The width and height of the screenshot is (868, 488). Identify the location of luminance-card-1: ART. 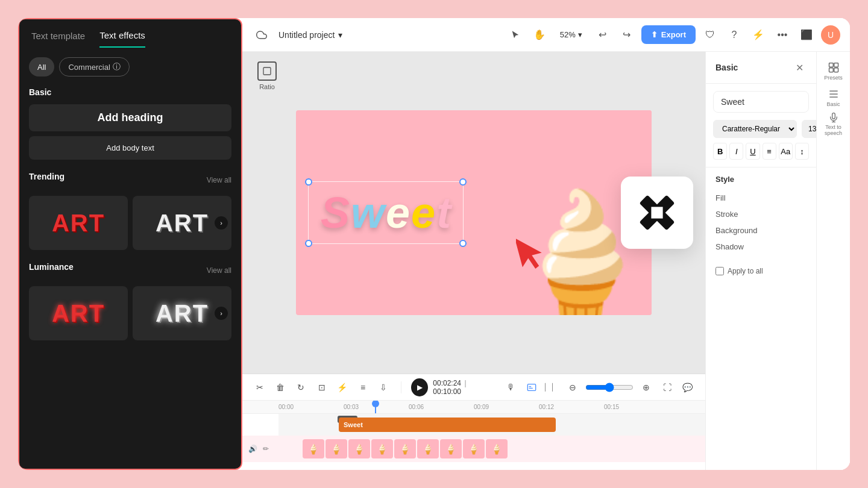
(78, 313).